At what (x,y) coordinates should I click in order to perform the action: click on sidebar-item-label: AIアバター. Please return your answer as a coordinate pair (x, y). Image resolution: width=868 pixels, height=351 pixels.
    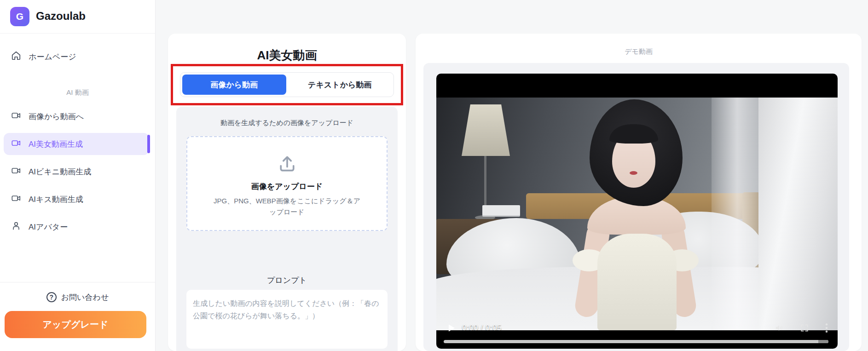
    Looking at the image, I should click on (48, 227).